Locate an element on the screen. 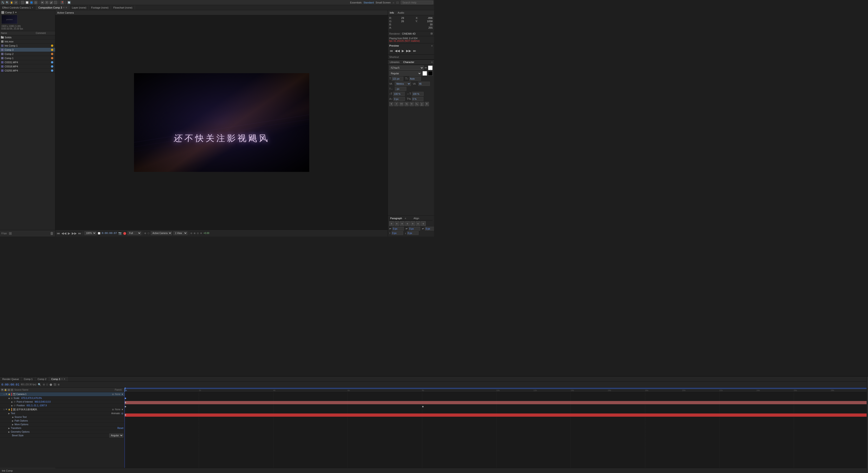  justify-center-btn: ≡ is located at coordinates (413, 224).